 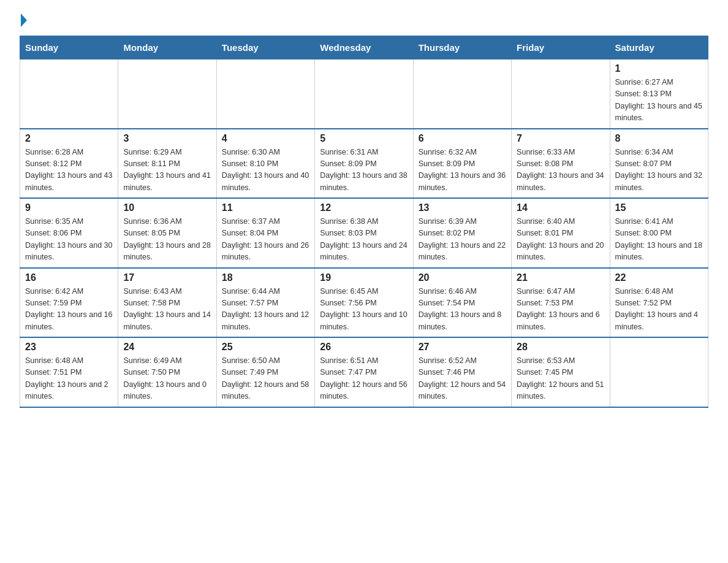 I want to click on day-info: Sunrise: 6:46 AMSunset: 7:54 PMDaylight:…, so click(x=462, y=310).